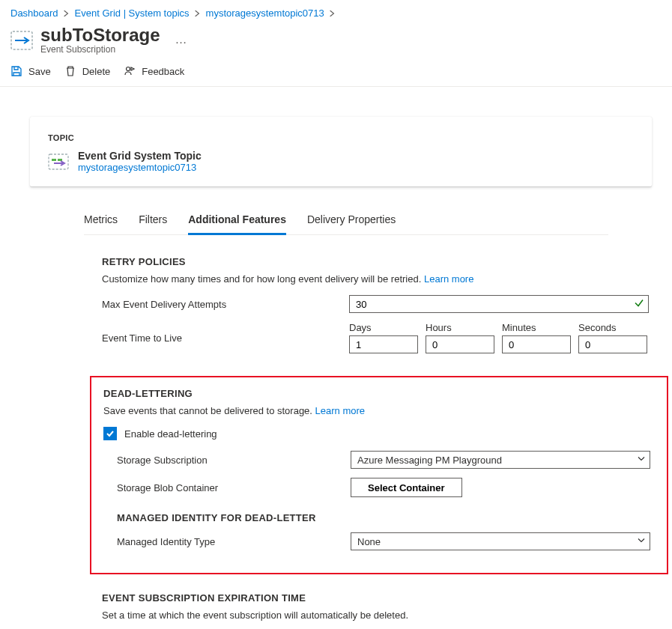 The image size is (672, 629). What do you see at coordinates (379, 434) in the screenshot?
I see `enable-dead-lettering-checkbox: Enable dead-lettering` at bounding box center [379, 434].